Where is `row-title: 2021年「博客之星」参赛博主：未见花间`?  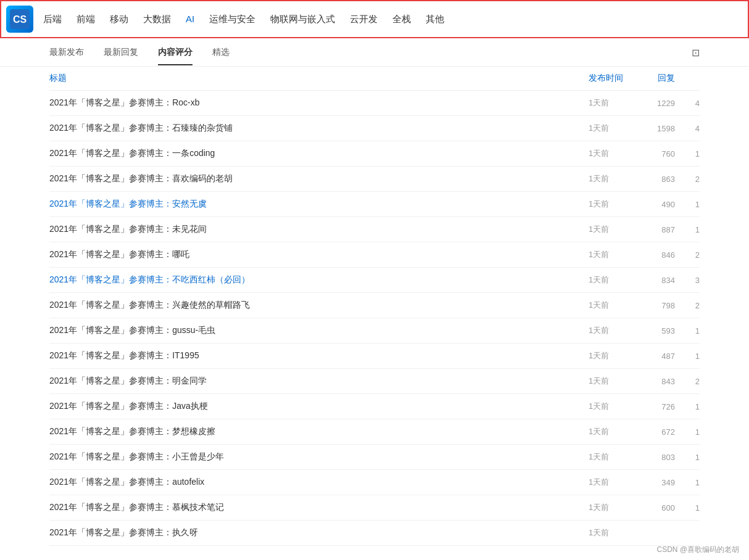 row-title: 2021年「博客之星」参赛博主：未见花间 is located at coordinates (319, 229).